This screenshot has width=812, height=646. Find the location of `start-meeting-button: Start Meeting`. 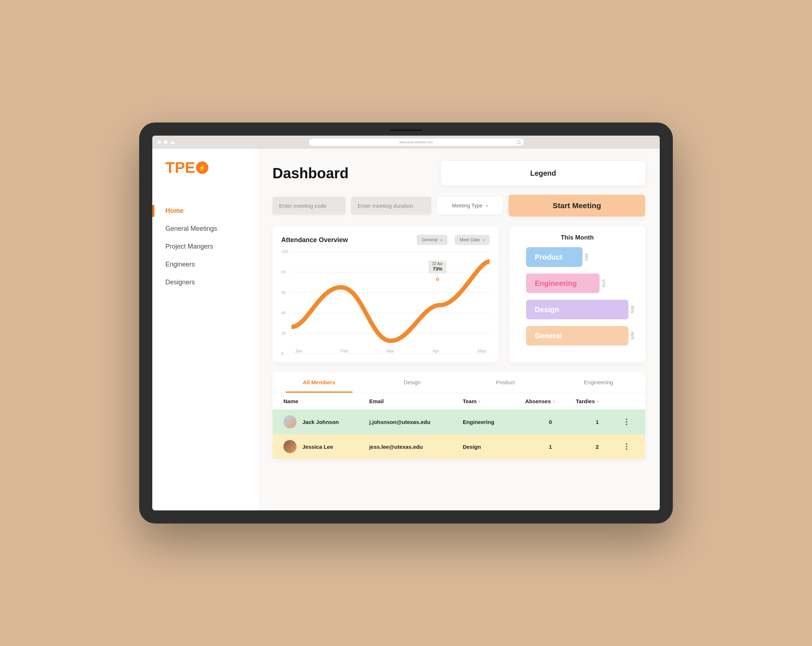

start-meeting-button: Start Meeting is located at coordinates (577, 206).